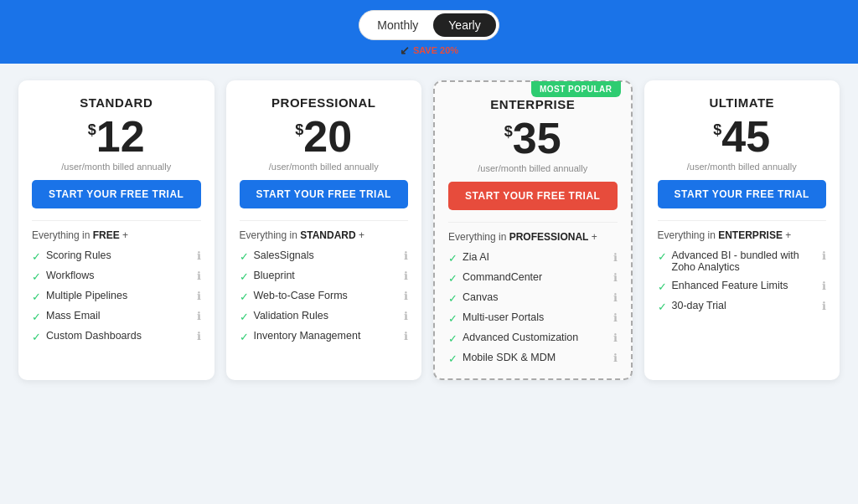 The height and width of the screenshot is (504, 858). What do you see at coordinates (576, 89) in the screenshot?
I see `most-popular-badge: MOST POPULAR` at bounding box center [576, 89].